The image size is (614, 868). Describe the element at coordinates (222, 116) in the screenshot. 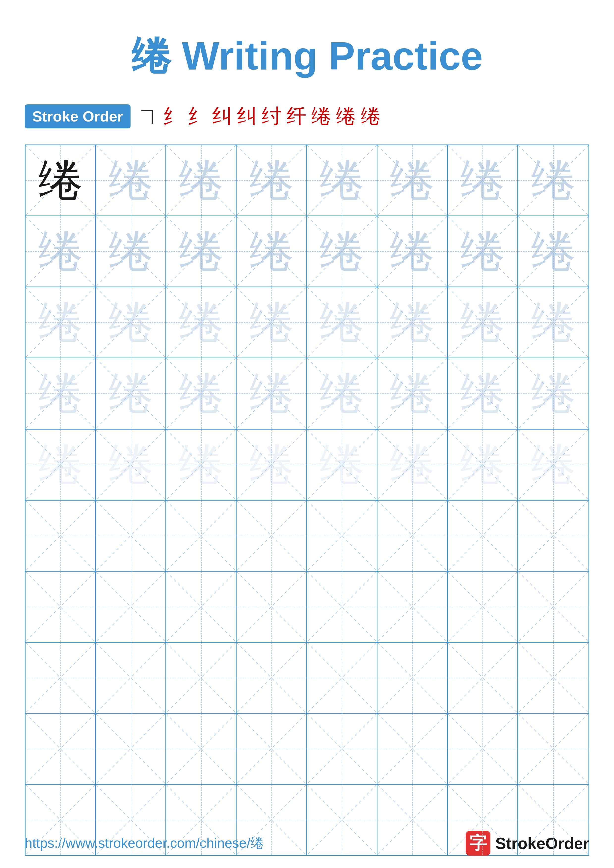

I see `stroke-4: 纠` at that location.